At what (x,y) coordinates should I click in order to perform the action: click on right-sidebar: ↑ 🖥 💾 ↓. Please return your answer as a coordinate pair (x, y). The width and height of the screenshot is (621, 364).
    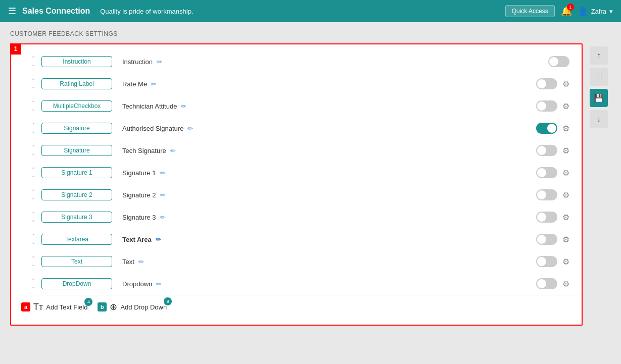
    Looking at the image, I should click on (599, 185).